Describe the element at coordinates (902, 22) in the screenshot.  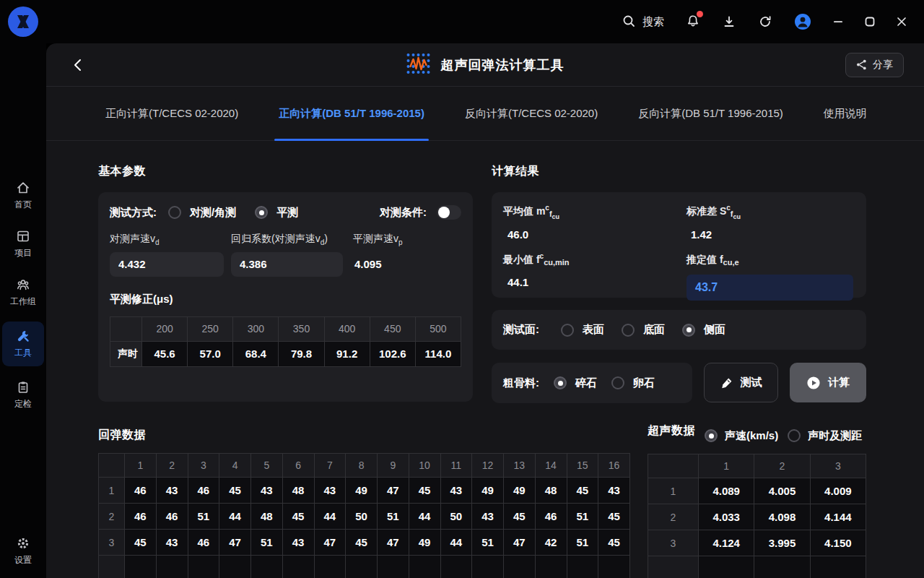
I see `close-button` at that location.